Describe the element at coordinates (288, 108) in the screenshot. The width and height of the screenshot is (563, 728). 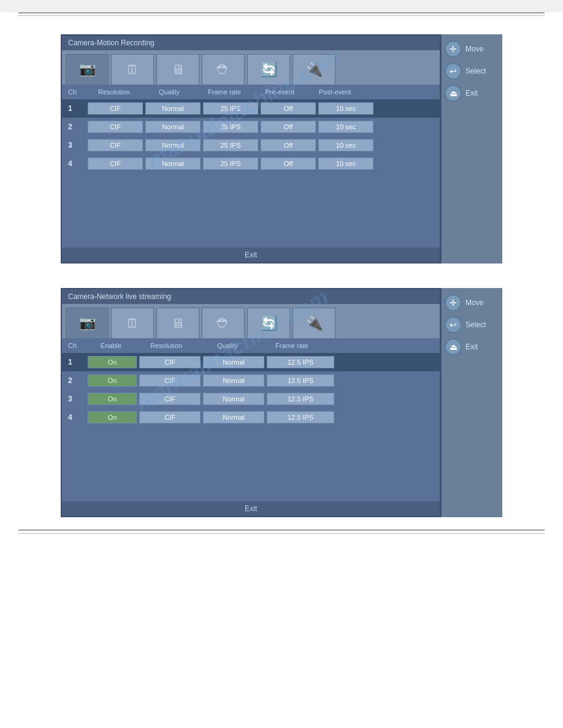
I see `row1-pre: Off` at that location.